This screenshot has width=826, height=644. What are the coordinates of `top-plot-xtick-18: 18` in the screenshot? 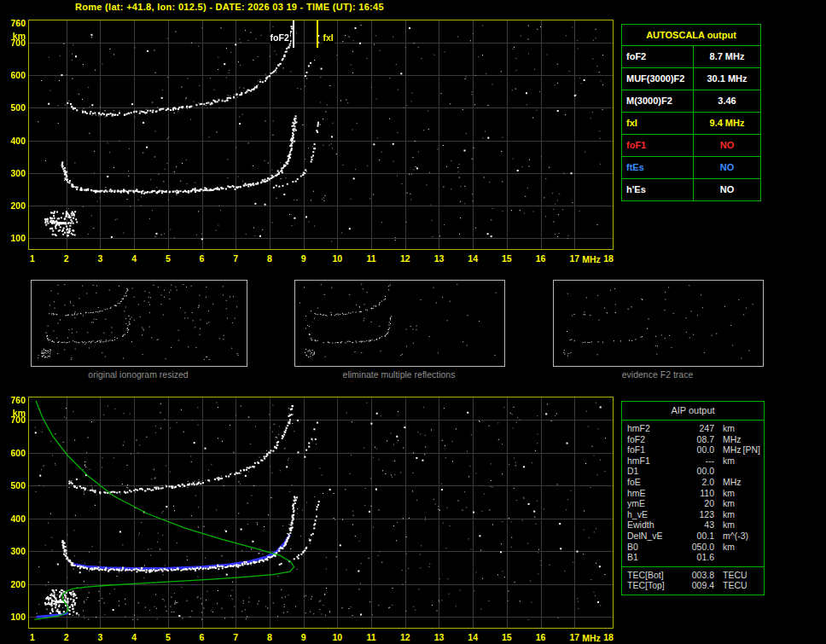 It's located at (608, 258).